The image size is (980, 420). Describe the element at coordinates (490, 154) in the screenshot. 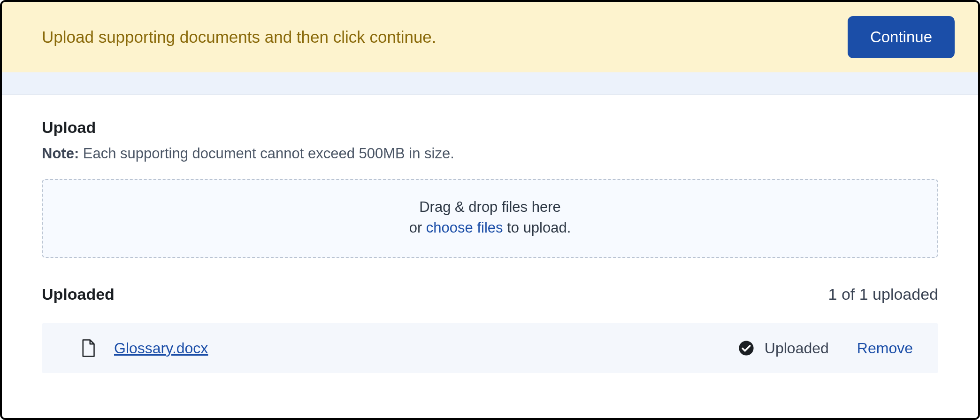

I see `upload-note: Note: Each supporting document cannot ex…` at that location.